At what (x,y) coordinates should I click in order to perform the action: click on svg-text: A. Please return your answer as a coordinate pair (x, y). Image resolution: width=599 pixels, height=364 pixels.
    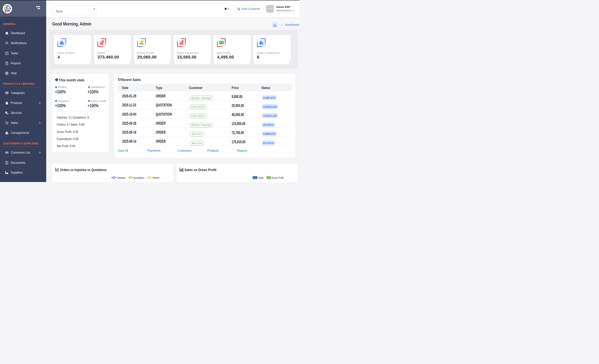
    Looking at the image, I should click on (7, 64).